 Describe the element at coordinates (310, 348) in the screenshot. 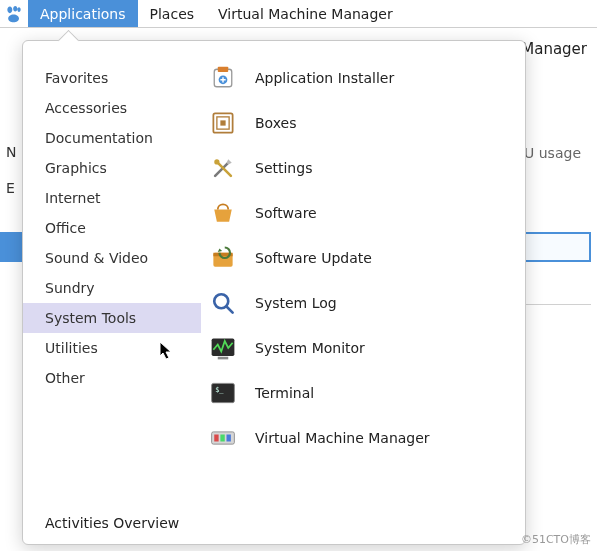

I see `app-label: System Monitor` at that location.